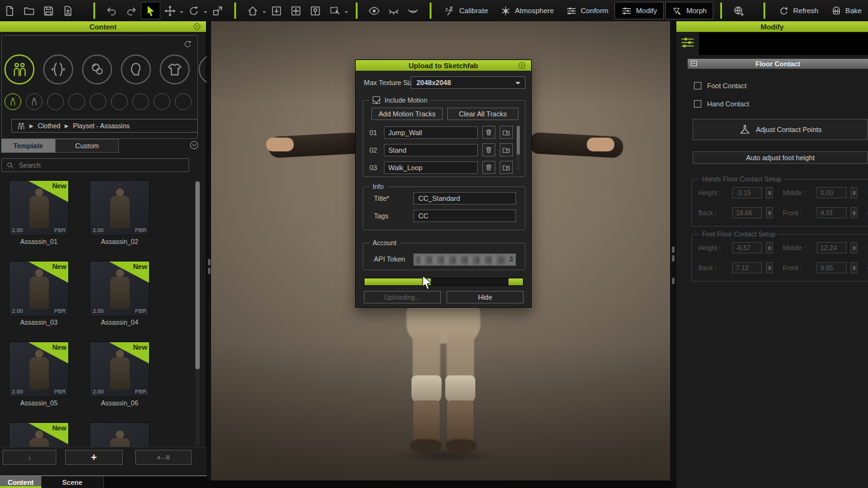  Describe the element at coordinates (694, 64) in the screenshot. I see `collapse-minus-icon: −` at that location.